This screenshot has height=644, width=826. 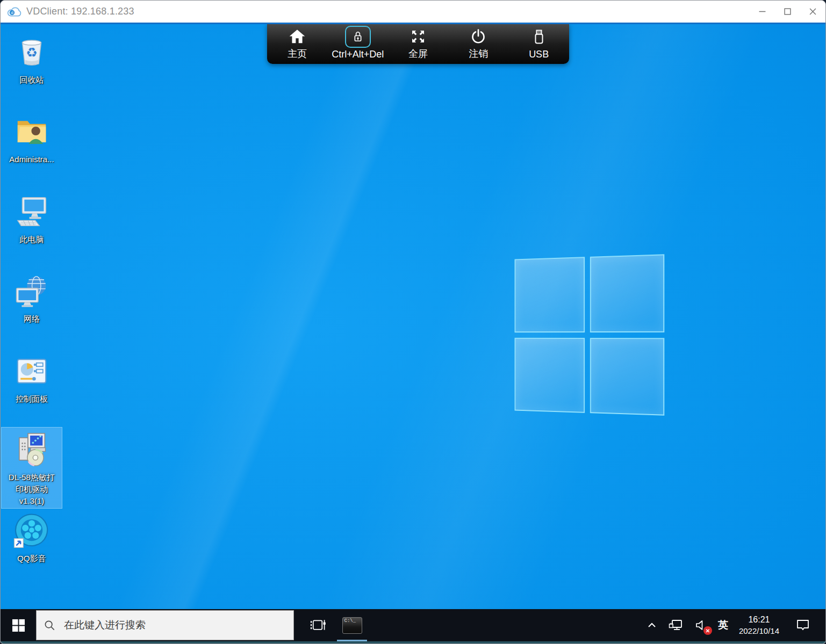 I want to click on window-bottom-border, so click(x=413, y=642).